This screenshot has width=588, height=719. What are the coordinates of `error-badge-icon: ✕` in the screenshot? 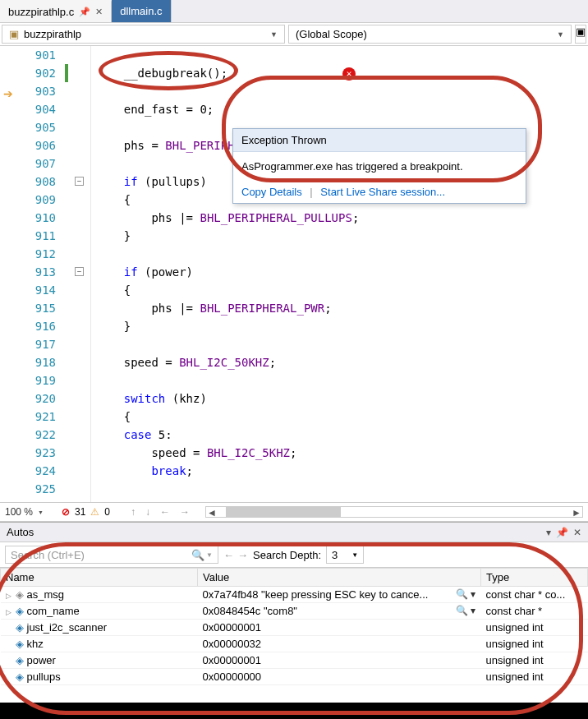 It's located at (349, 74).